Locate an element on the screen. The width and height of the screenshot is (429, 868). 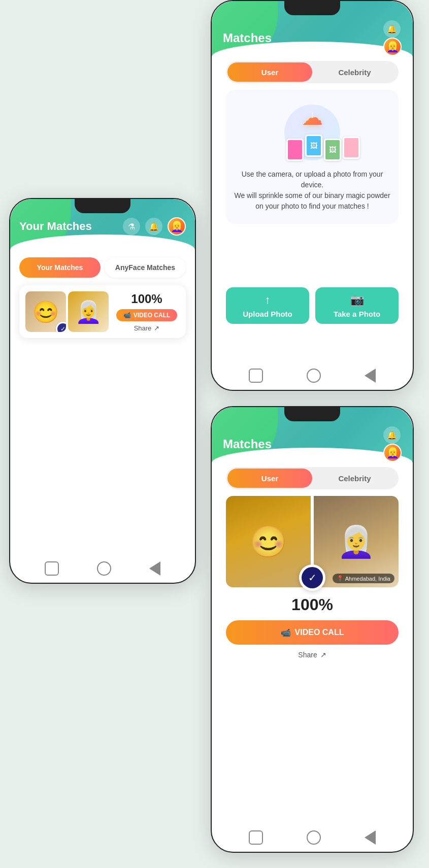
nav-triangle-top-right is located at coordinates (370, 376).